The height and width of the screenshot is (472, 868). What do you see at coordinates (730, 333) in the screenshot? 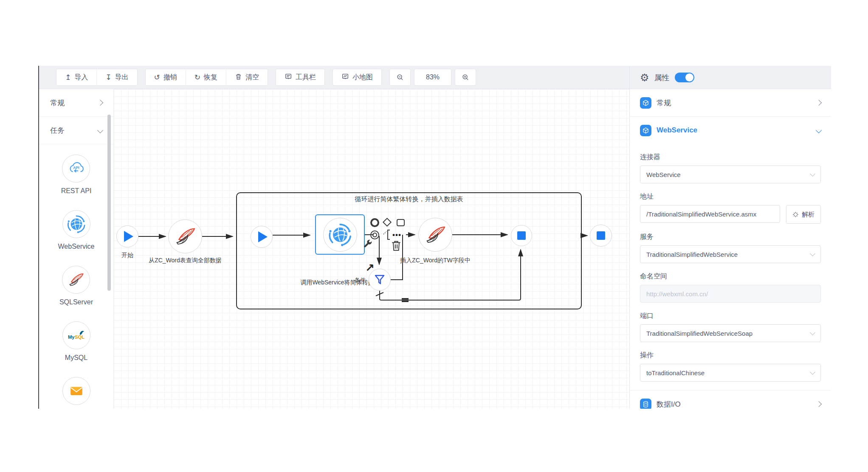
I see `port-select: TraditionalSimplifiedWebServiceSoap` at bounding box center [730, 333].